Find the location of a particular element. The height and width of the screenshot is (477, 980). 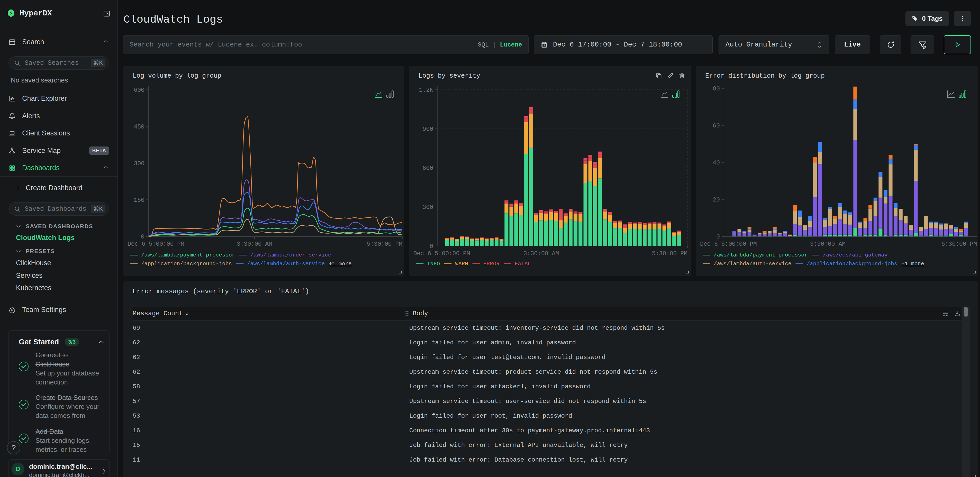

svg-text: 150 is located at coordinates (139, 200).